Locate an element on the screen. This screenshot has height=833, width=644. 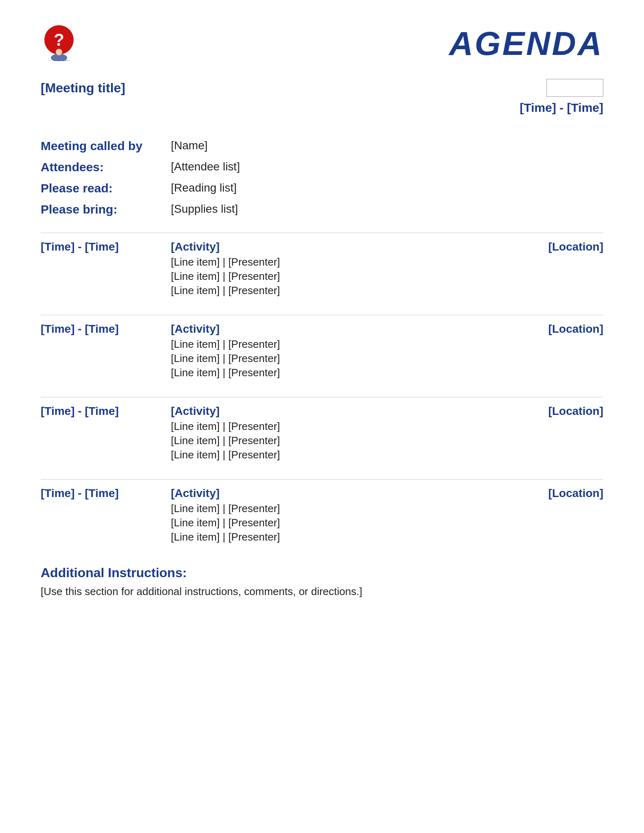
logo-area: ? How To Wiki is located at coordinates (59, 43).